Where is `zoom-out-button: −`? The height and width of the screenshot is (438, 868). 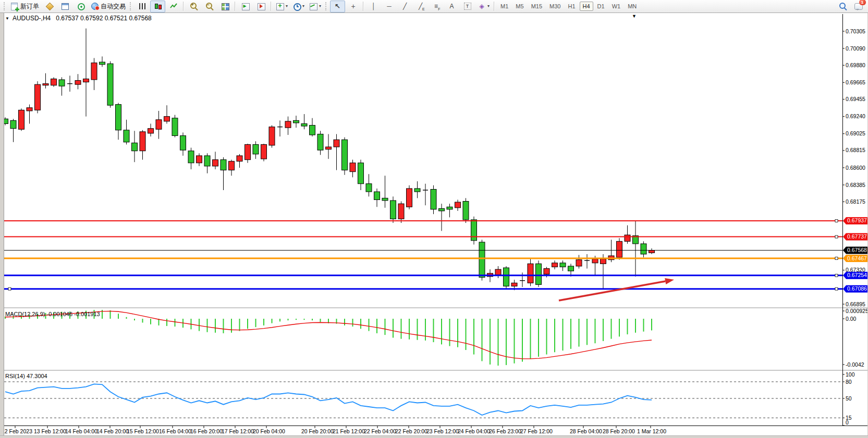 zoom-out-button: − is located at coordinates (210, 6).